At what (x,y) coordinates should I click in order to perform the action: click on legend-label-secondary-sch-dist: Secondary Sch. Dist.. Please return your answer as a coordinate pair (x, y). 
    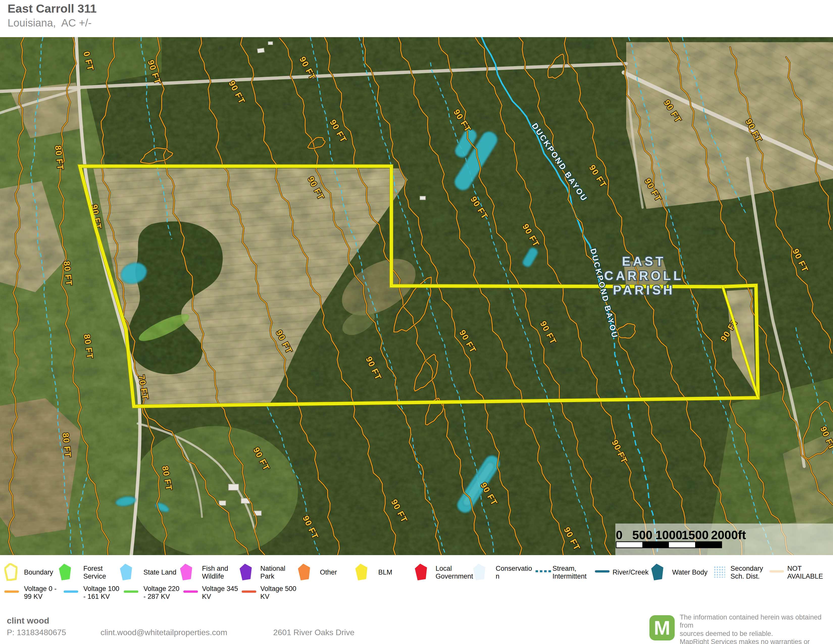
    Looking at the image, I should click on (747, 572).